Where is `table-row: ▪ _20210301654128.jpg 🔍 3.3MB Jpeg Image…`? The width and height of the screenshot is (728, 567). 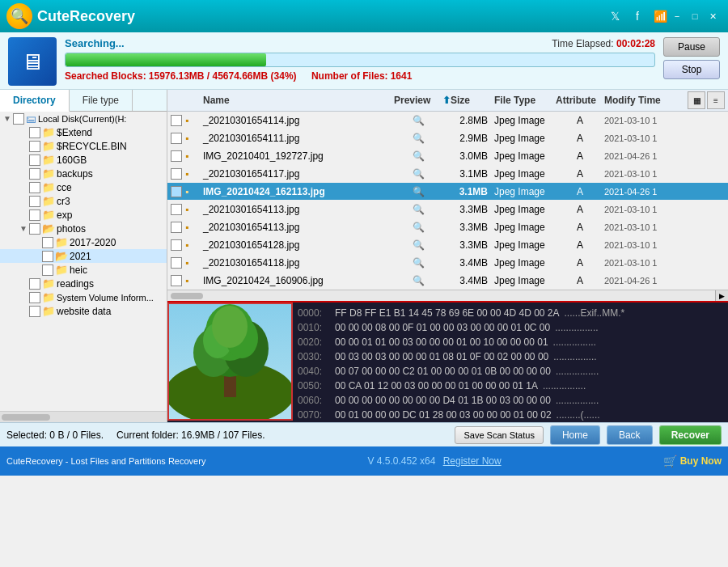 table-row: ▪ _20210301654128.jpg 🔍 3.3MB Jpeg Image… is located at coordinates (448, 245).